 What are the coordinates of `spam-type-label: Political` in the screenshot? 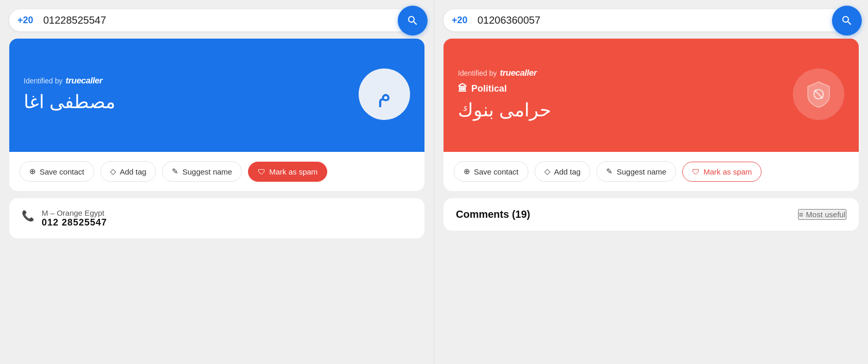 It's located at (489, 89).